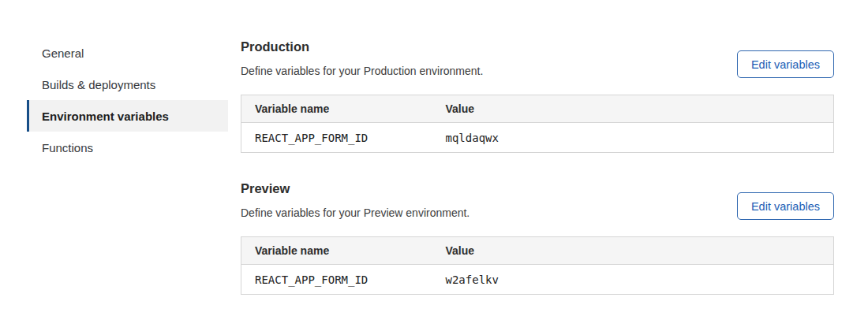 The image size is (868, 331). What do you see at coordinates (538, 138) in the screenshot?
I see `table-row: REACT_APP_FORM_ID mqldaqwx` at bounding box center [538, 138].